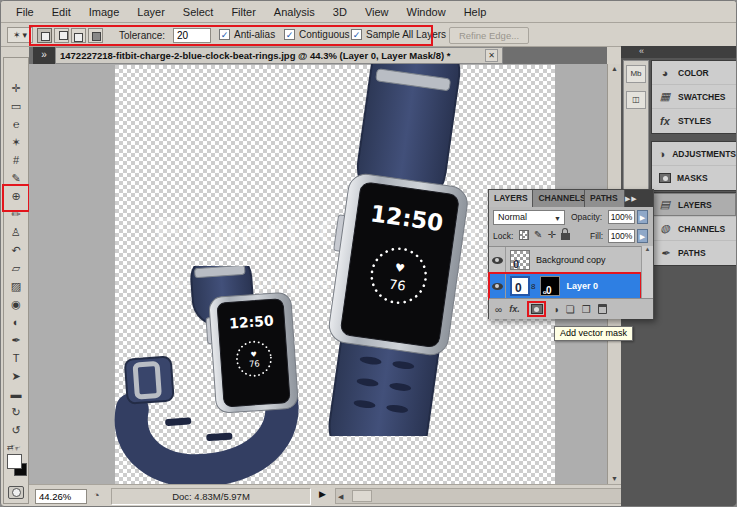 The width and height of the screenshot is (737, 507). What do you see at coordinates (559, 198) in the screenshot?
I see `tab-channels: CHANNELS` at bounding box center [559, 198].